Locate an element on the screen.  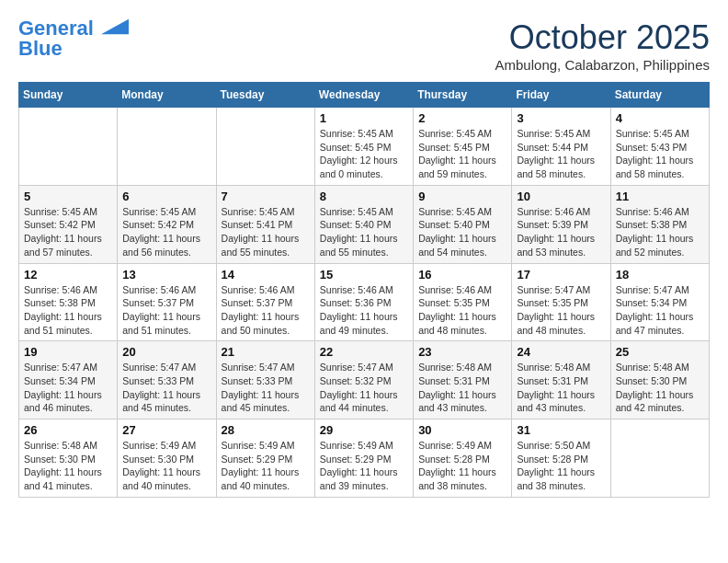
day-number: 18 is located at coordinates (660, 274).